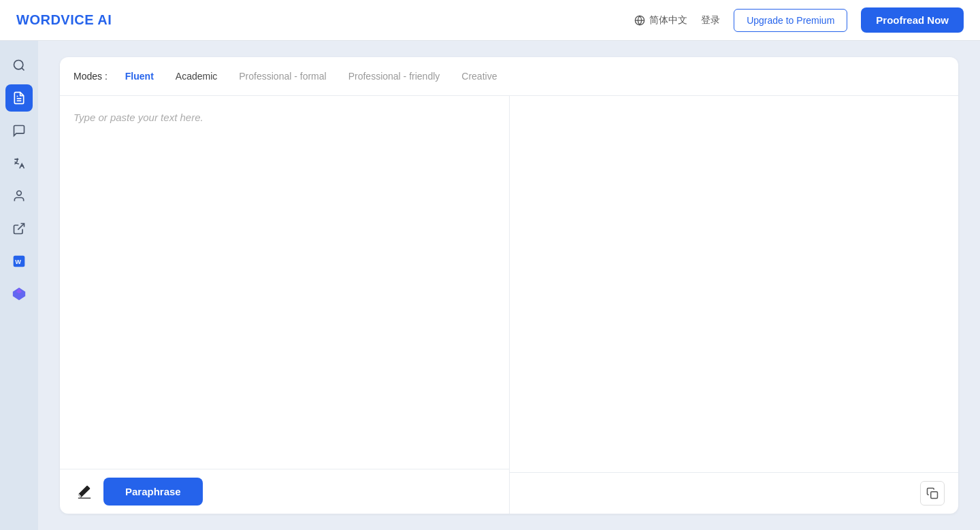 The image size is (980, 530). Describe the element at coordinates (84, 492) in the screenshot. I see `eraser-icon` at that location.